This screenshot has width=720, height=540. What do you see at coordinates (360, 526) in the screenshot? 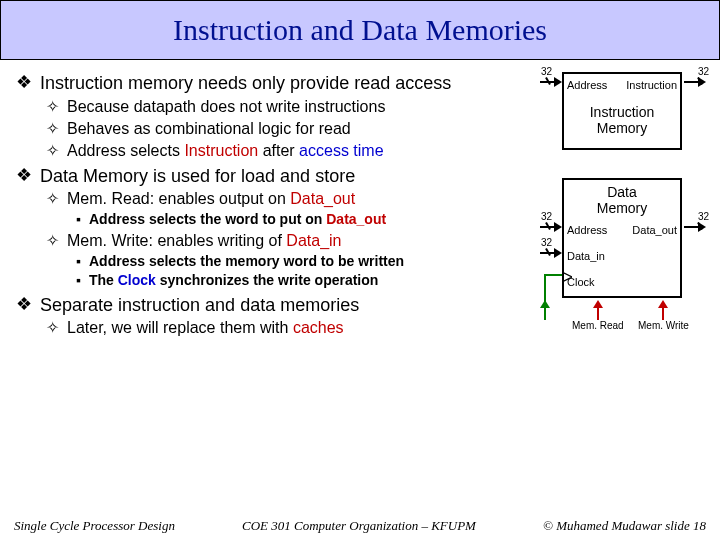
I see `footer: Single Cycle Processor Design COE 301 Co…` at bounding box center [360, 526].